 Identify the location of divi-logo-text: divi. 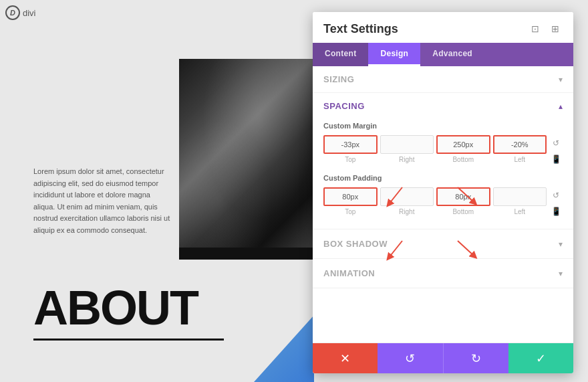
(29, 13).